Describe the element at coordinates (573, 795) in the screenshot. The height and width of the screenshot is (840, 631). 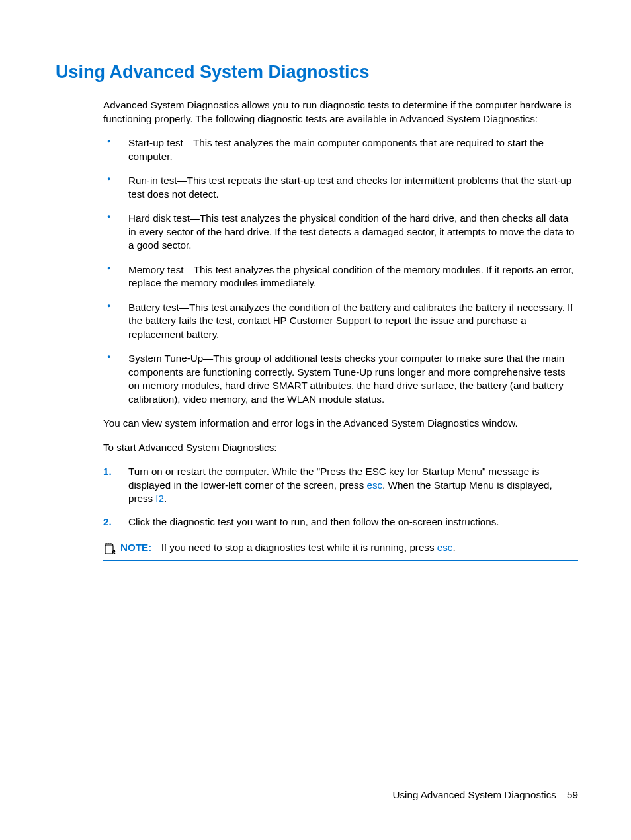
I see `footer-page-number: 59` at that location.